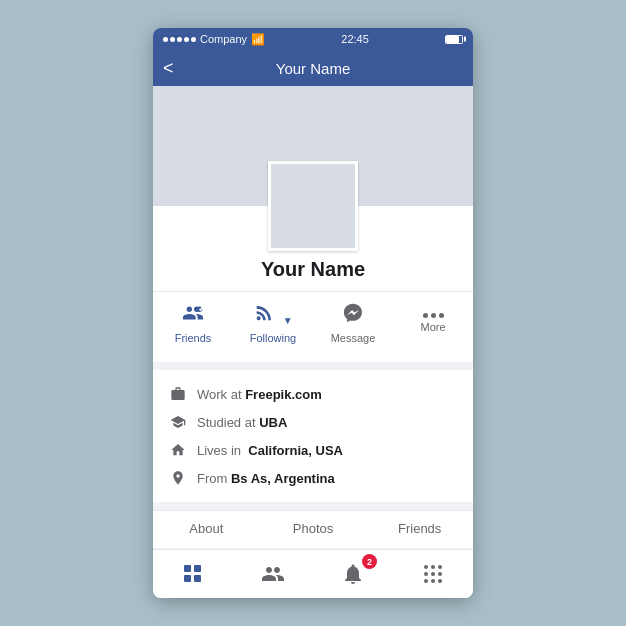  What do you see at coordinates (194, 338) in the screenshot?
I see `friends-label: Friends` at bounding box center [194, 338].